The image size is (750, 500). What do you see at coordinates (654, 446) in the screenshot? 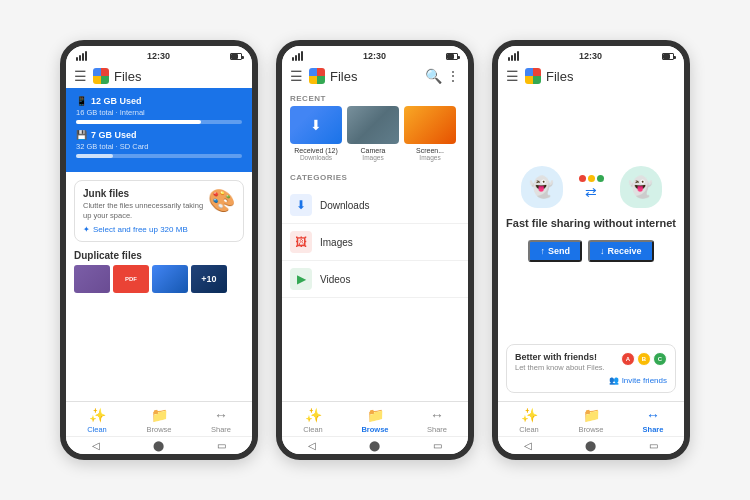
I see `recents-btn-3: ▭` at bounding box center [654, 446].